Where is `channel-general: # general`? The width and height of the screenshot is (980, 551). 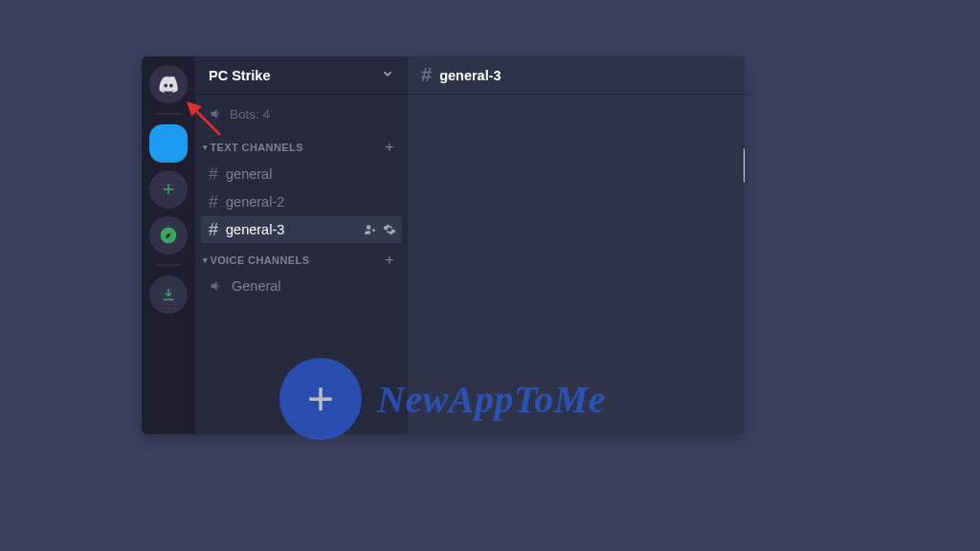 channel-general: # general is located at coordinates (301, 174).